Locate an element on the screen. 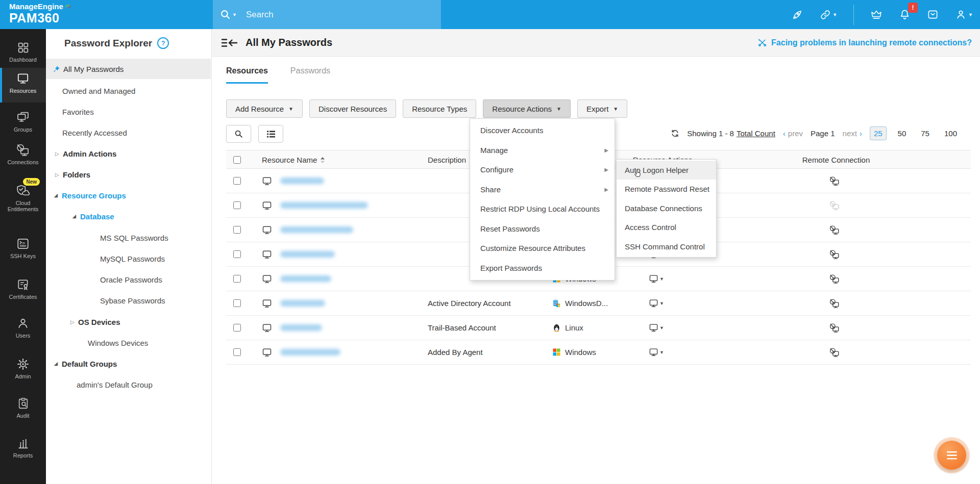 Image resolution: width=980 pixels, height=484 pixels. search-scope-caret-icon: ▼ is located at coordinates (235, 15).